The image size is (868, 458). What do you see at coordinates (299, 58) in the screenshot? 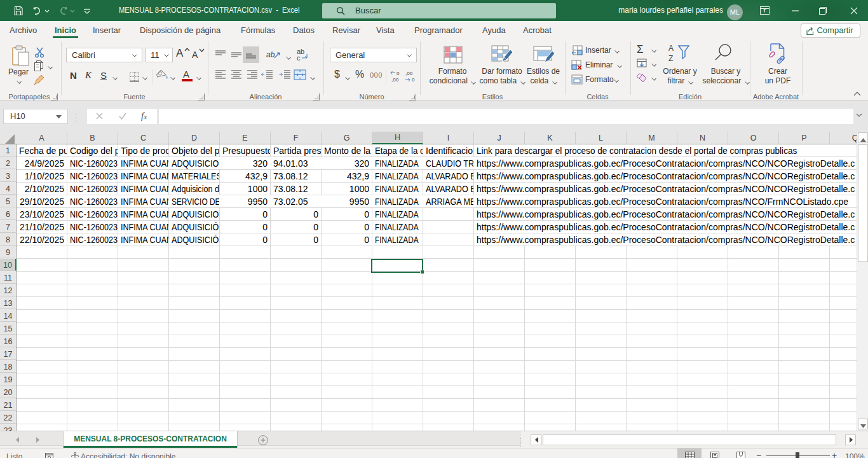
I see `svg-text: c` at bounding box center [299, 58].